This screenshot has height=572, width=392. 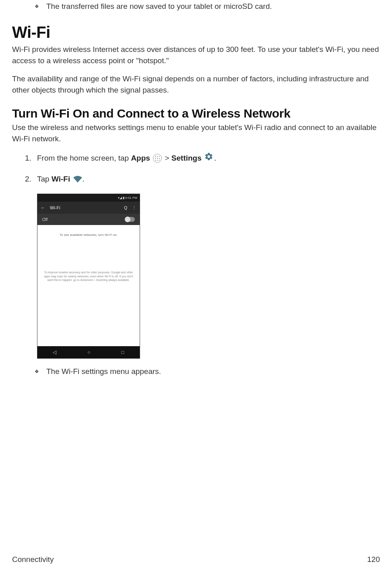 What do you see at coordinates (89, 276) in the screenshot?
I see `ss-msg-scanning: To improve location accuracy and for oth…` at bounding box center [89, 276].